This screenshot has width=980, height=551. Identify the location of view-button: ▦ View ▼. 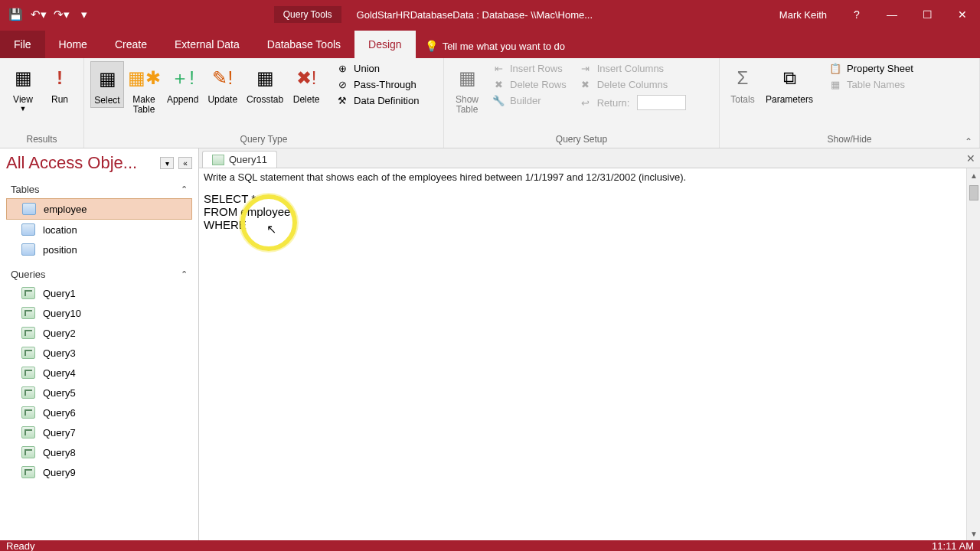
(23, 87).